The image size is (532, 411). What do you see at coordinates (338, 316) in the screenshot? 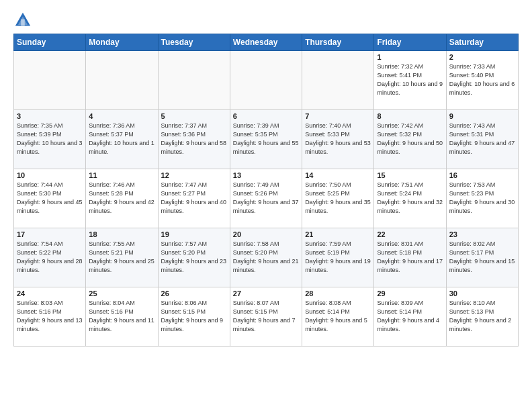
I see `day-info: Sunrise: 8:08 AMSunset: 5:14 PMDaylight:…` at bounding box center [338, 316].